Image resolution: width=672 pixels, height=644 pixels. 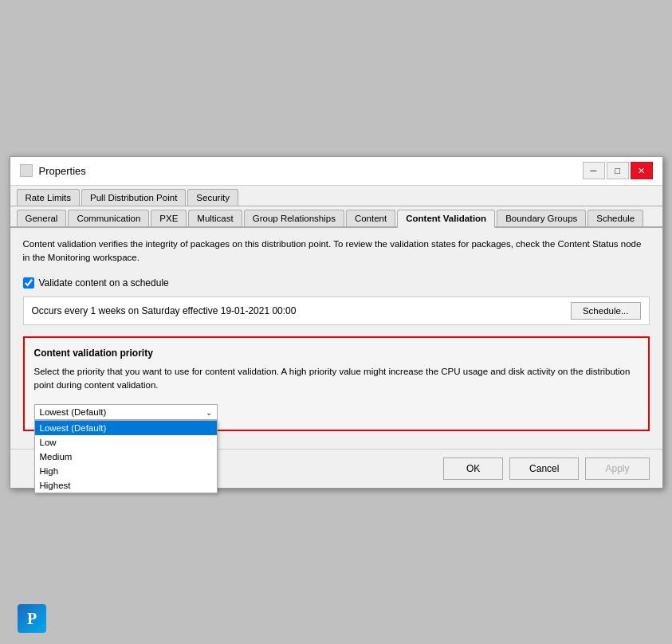 What do you see at coordinates (336, 283) in the screenshot?
I see `validate-checkbox-row: Validate content on a schedule` at bounding box center [336, 283].